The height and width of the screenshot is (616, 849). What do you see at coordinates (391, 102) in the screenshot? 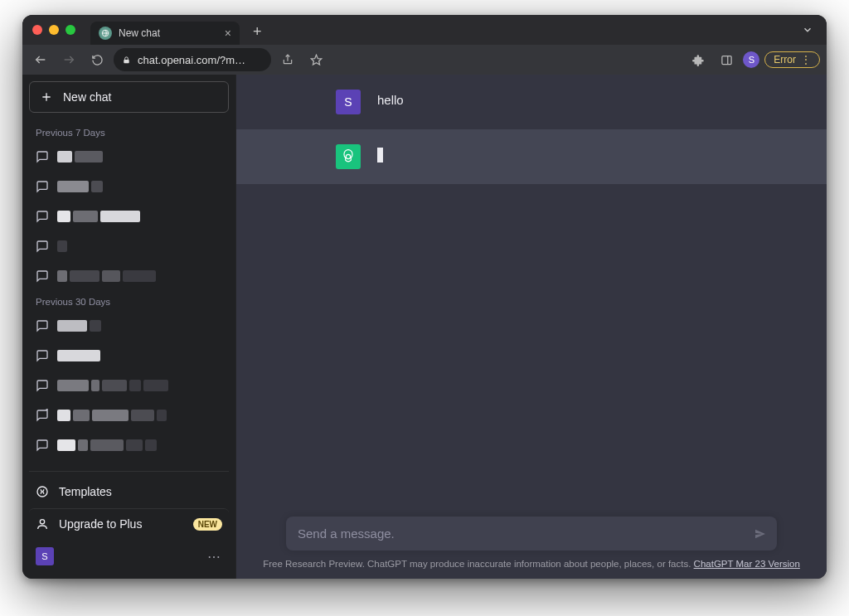
I see `user-message-text: hello` at bounding box center [391, 102].